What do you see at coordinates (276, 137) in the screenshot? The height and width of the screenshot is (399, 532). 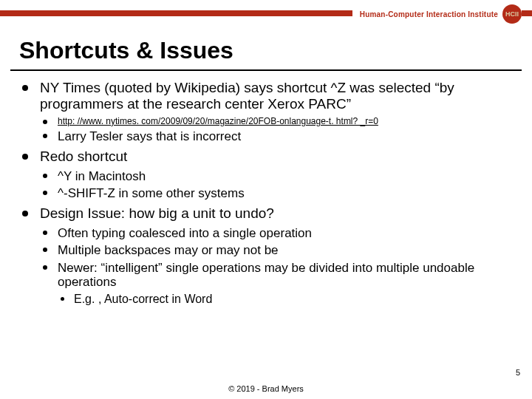 I see `sub-bullet-tesler: Larry Tesler says that is incorrect` at bounding box center [276, 137].